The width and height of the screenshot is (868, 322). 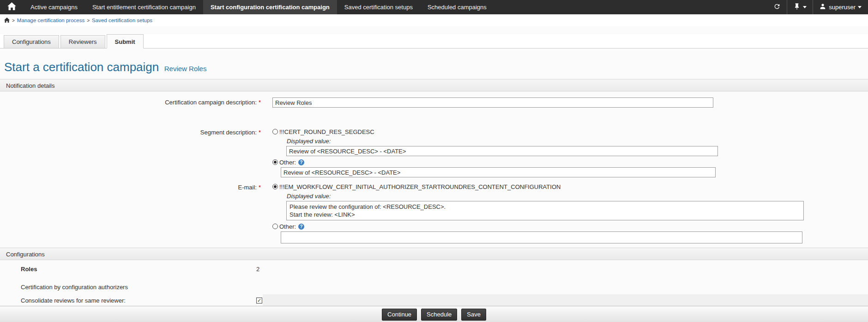 I want to click on email-displayed-value-label: Displayed value:, so click(x=577, y=196).